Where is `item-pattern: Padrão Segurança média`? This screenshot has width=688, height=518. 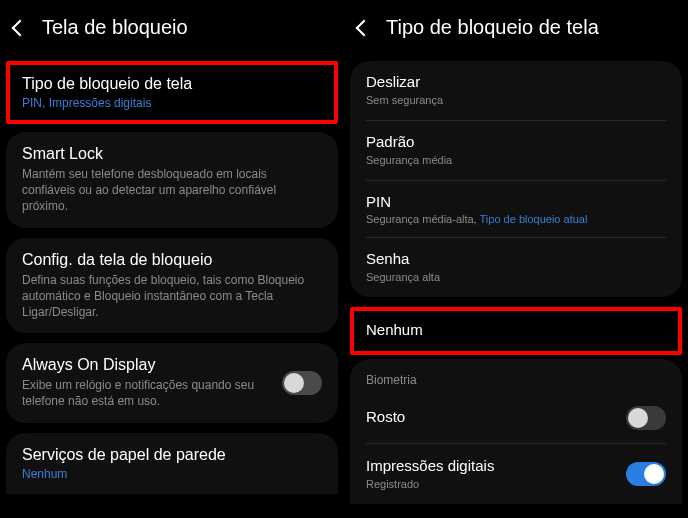 item-pattern: Padrão Segurança média is located at coordinates (516, 150).